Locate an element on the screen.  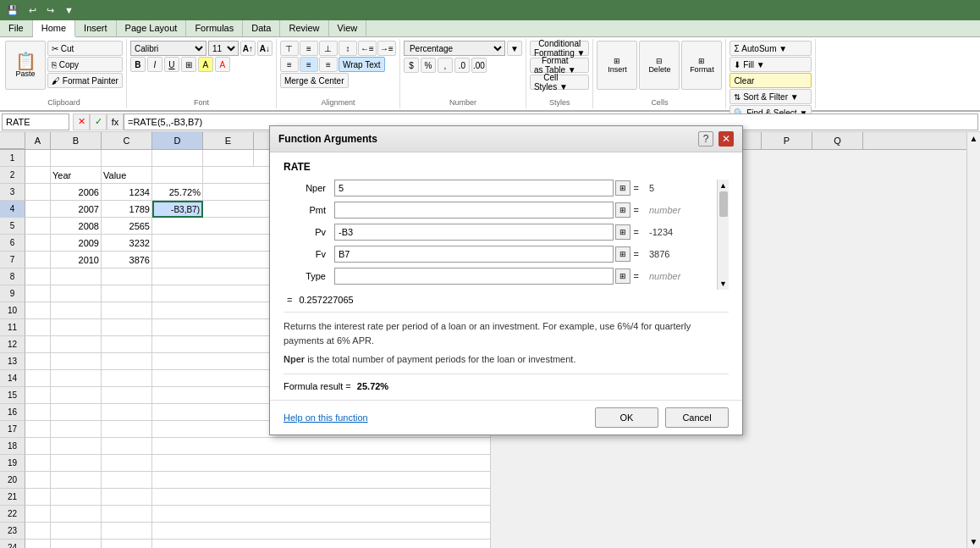
format-painter-btn: 🖌 Format Painter is located at coordinates (85, 80).